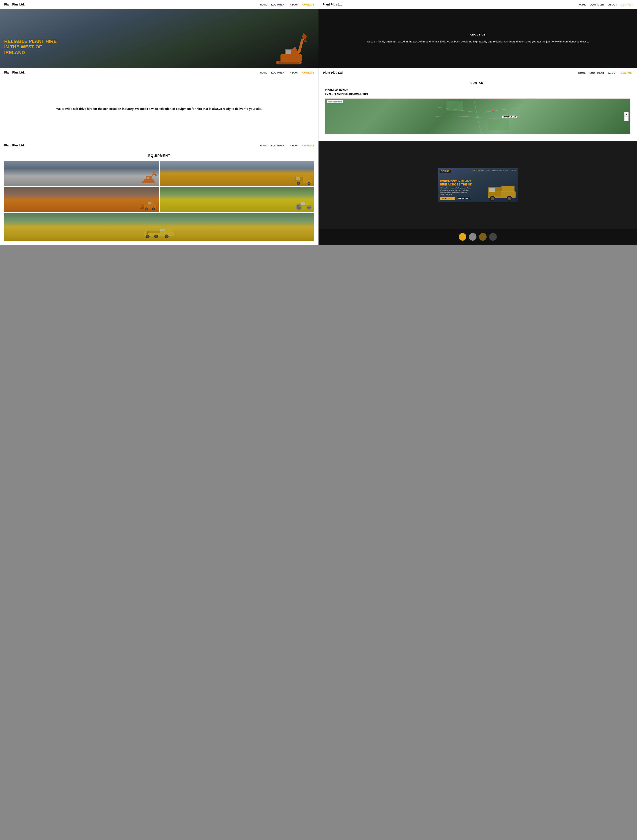 This screenshot has height=840, width=637. What do you see at coordinates (335, 102) in the screenshot?
I see `map-view-larger-link: View larger map` at bounding box center [335, 102].